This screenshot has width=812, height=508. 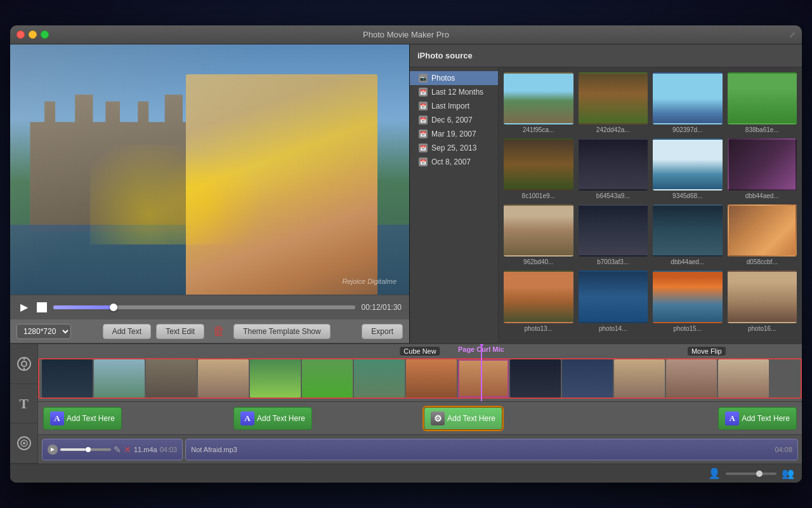 I want to click on sidebar-item-dec6: 📅 Dec 6, 2007, so click(x=454, y=120).